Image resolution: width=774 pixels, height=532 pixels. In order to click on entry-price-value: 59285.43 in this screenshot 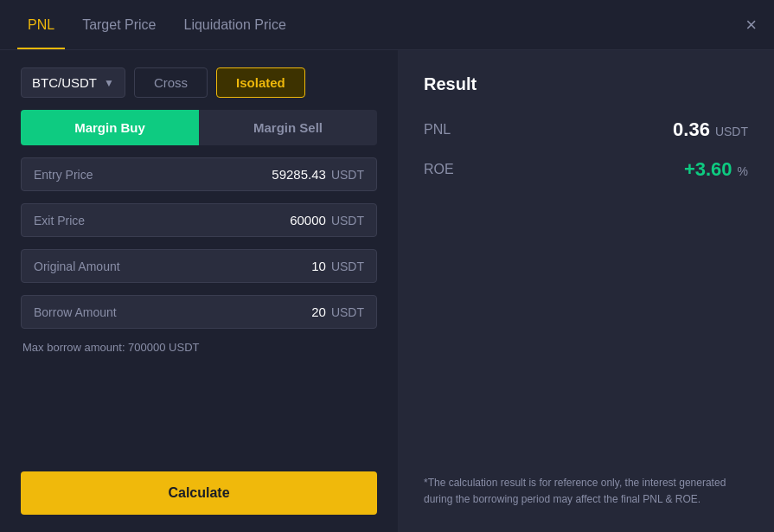, I will do `click(299, 175)`.